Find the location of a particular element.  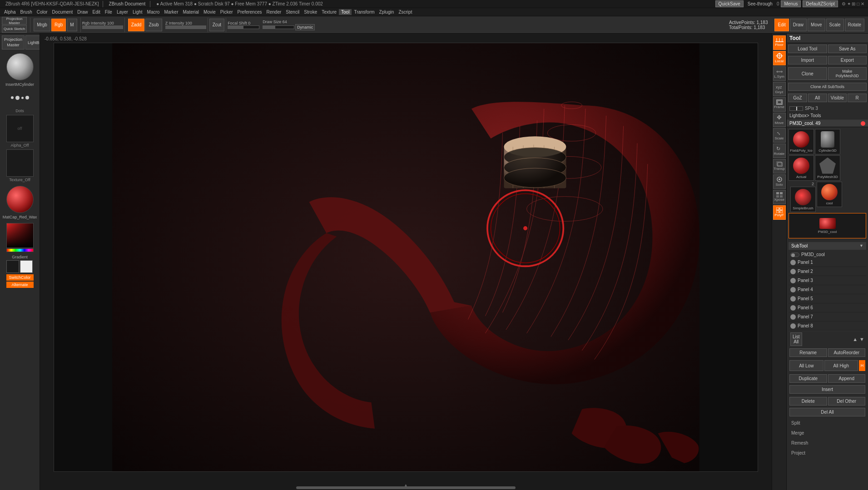

menu-layer: Layer is located at coordinates (123, 12).